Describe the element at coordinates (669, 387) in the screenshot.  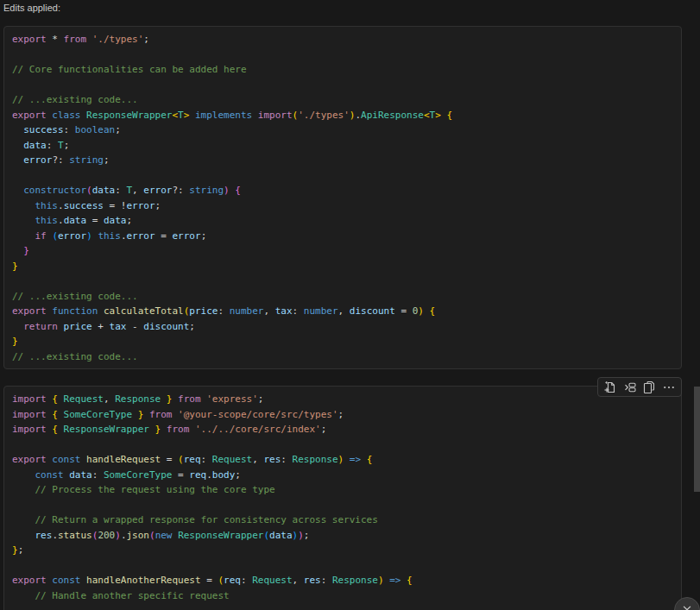
I see `more-actions-button` at that location.